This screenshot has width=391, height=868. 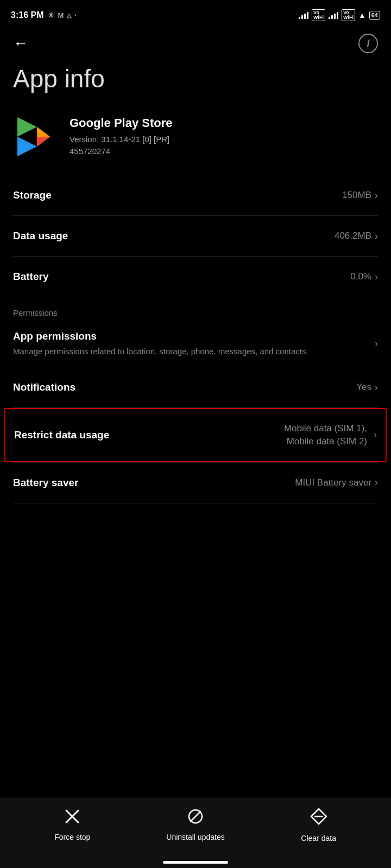 What do you see at coordinates (337, 483) in the screenshot?
I see `battery-saver-value: MIUI Battery saver ›` at bounding box center [337, 483].